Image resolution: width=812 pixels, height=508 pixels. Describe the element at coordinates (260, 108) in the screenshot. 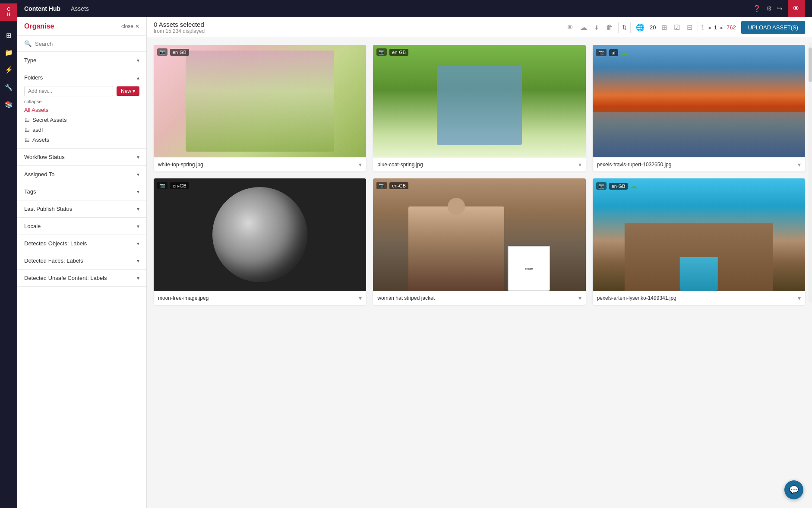

I see `asset-card: 📷 en-GB white-top-spring.jpg ▾` at that location.